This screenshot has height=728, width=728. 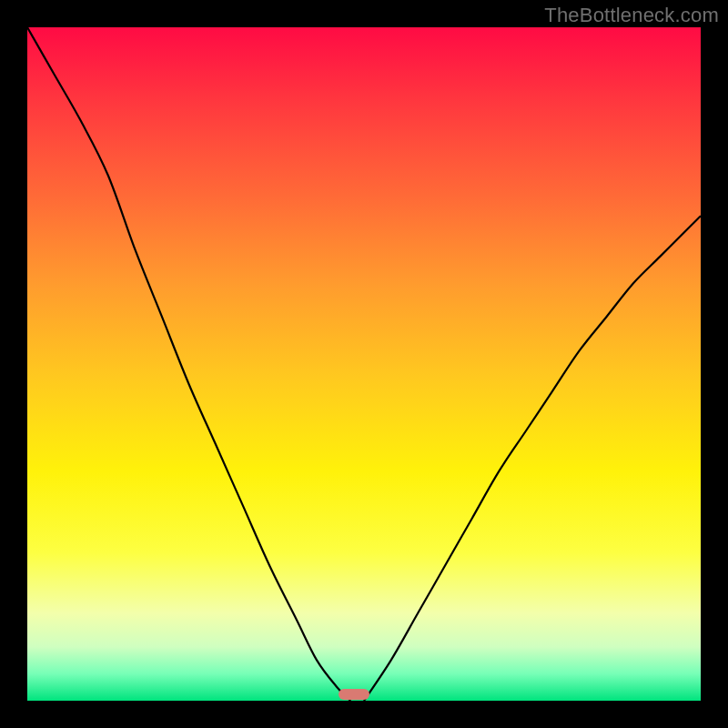 What do you see at coordinates (354, 694) in the screenshot?
I see `optimal-point-marker` at bounding box center [354, 694].